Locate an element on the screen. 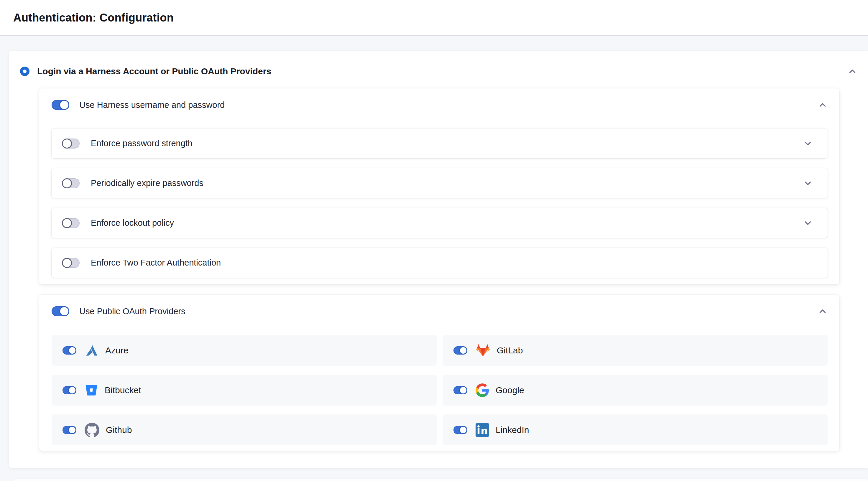  two-factor-toggle is located at coordinates (71, 263).